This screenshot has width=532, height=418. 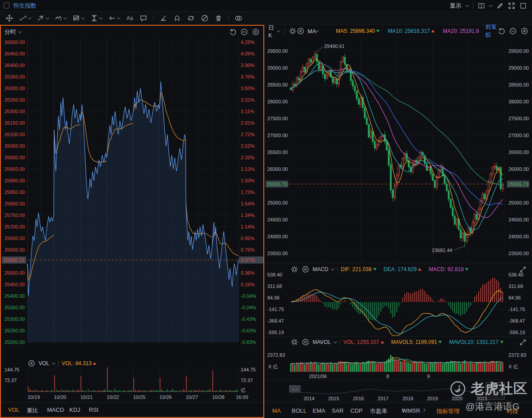 I want to click on hide-drawings-icon, so click(x=205, y=18).